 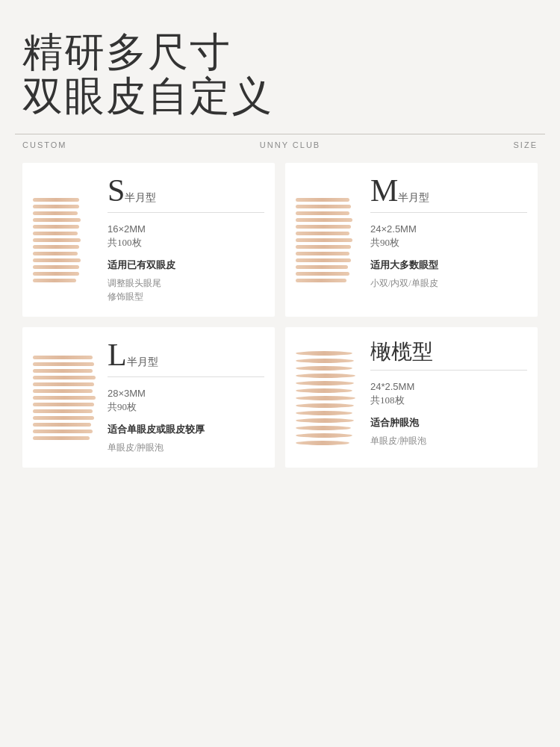 What do you see at coordinates (449, 441) in the screenshot?
I see `card-olive-sub-desc1: 单眼皮/肿眼泡` at bounding box center [449, 441].